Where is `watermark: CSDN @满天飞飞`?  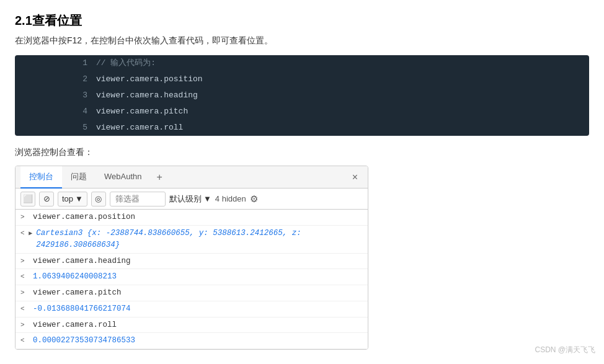 watermark: CSDN @满天飞飞 is located at coordinates (565, 350).